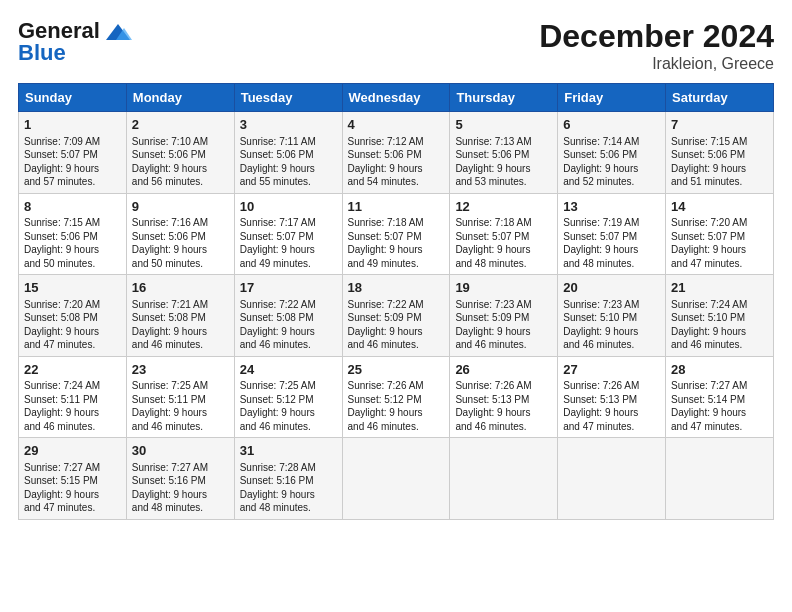  I want to click on day-number: 21, so click(720, 288).